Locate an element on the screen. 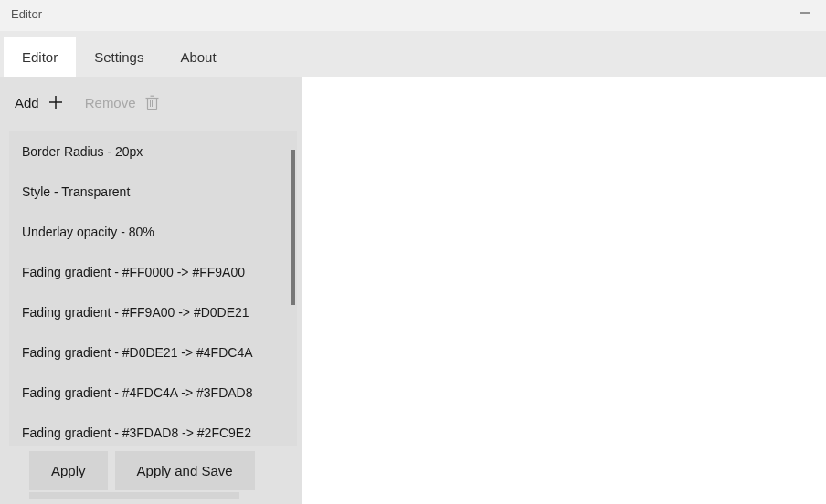 This screenshot has height=504, width=826. tab-editor: Editor is located at coordinates (40, 57).